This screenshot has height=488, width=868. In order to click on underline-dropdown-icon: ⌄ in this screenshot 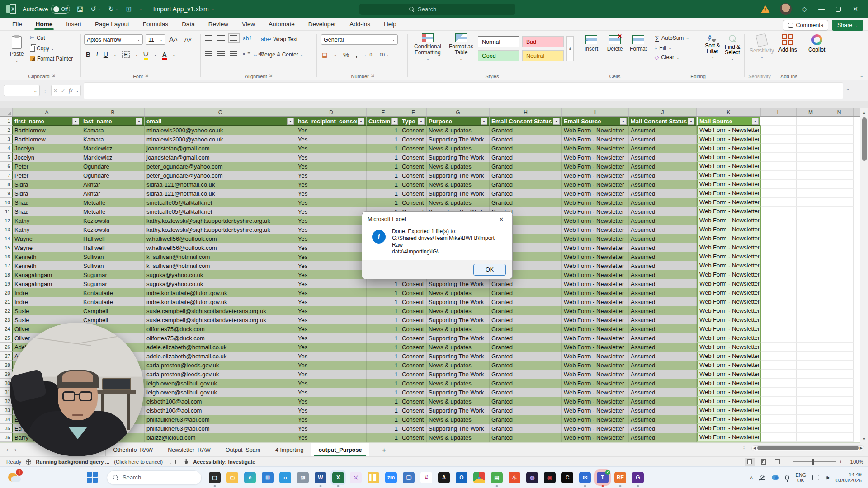, I will do `click(115, 54)`.